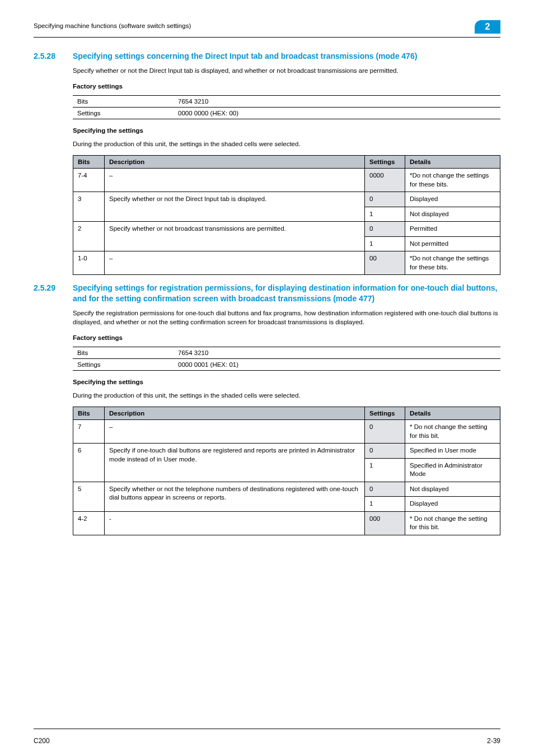 This screenshot has width=534, height=756. What do you see at coordinates (267, 729) in the screenshot?
I see `footer-rule` at bounding box center [267, 729].